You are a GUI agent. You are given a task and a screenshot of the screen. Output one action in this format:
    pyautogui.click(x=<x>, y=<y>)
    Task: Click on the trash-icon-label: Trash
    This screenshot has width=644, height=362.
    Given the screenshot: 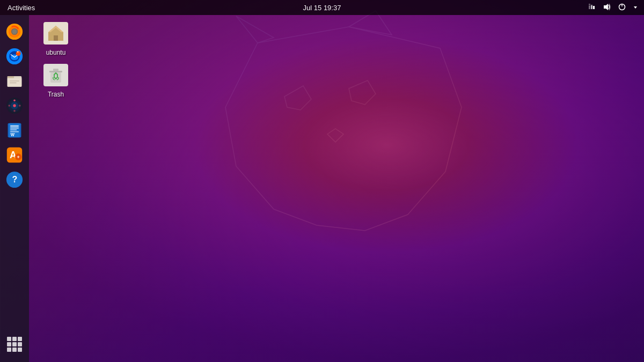 What is the action you would take?
    pyautogui.click(x=56, y=94)
    